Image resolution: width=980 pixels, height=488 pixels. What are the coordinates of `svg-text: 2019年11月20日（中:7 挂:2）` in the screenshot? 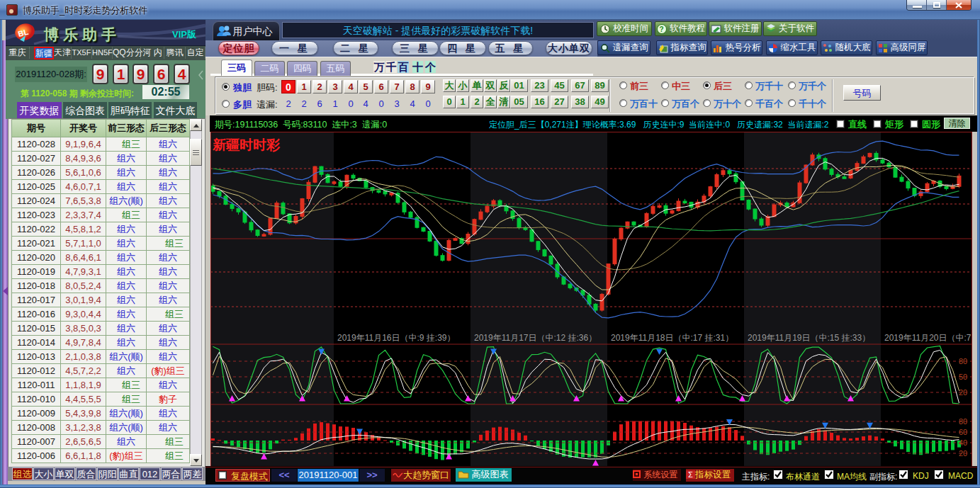 It's located at (928, 338).